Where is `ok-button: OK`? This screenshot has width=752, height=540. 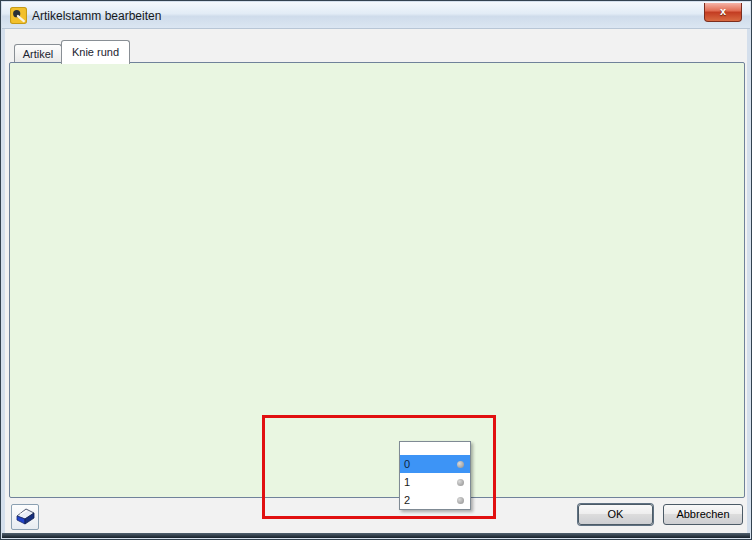
ok-button: OK is located at coordinates (616, 514).